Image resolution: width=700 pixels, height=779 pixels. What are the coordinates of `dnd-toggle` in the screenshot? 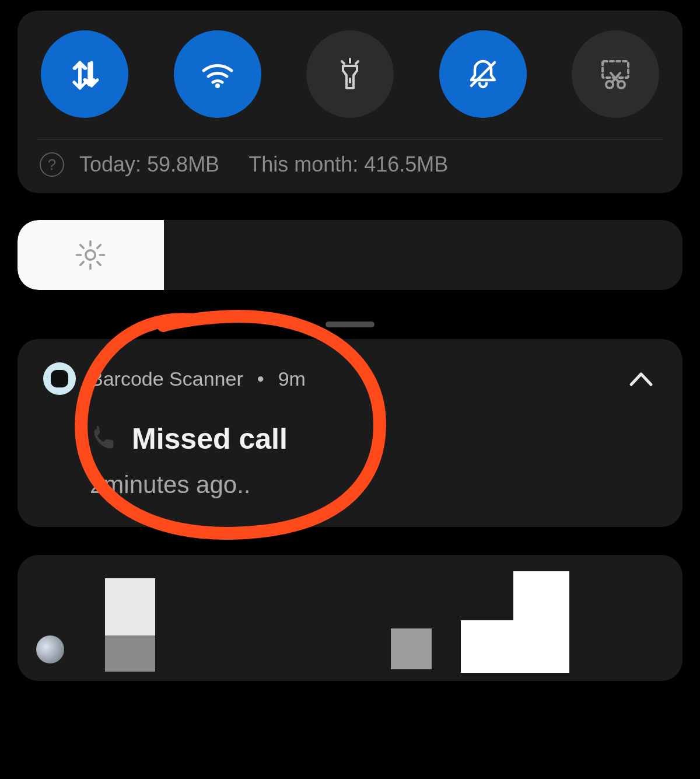 It's located at (483, 74).